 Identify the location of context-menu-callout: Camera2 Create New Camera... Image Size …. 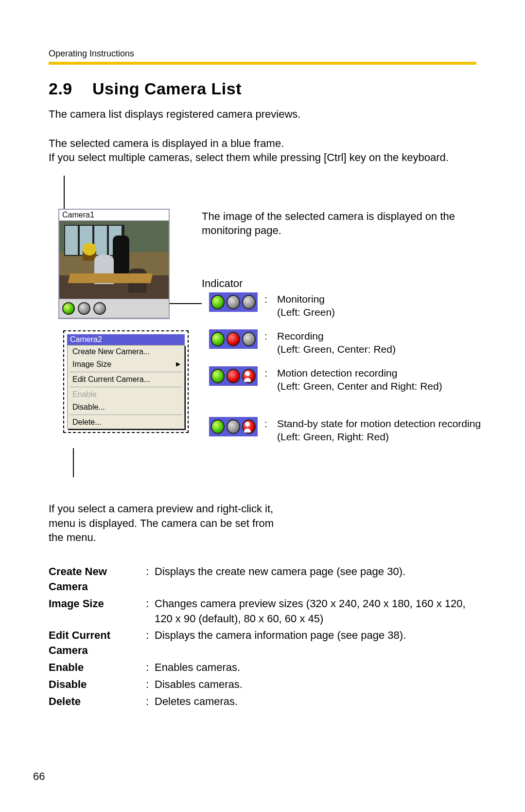
(126, 381).